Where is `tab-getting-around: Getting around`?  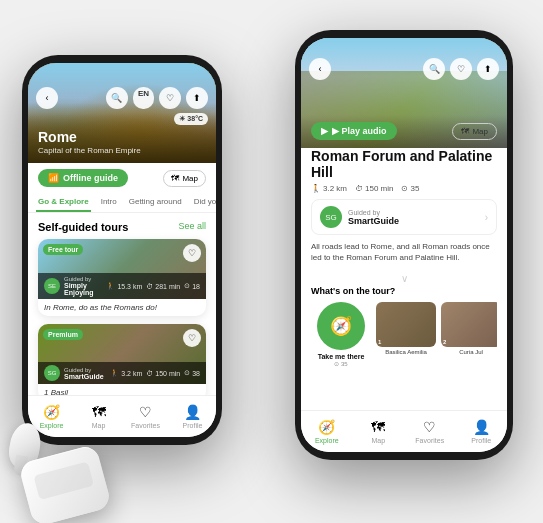
tab-getting-around: Getting around is located at coordinates (156, 202).